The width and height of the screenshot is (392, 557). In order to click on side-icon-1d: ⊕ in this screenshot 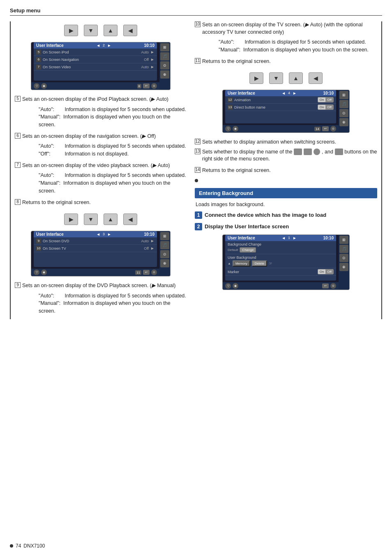, I will do `click(165, 74)`.